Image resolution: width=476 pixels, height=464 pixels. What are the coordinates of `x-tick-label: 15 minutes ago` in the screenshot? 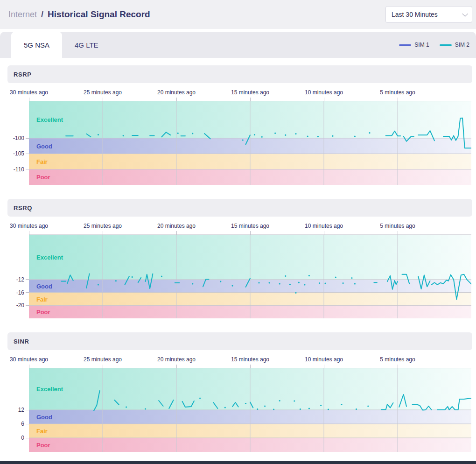 It's located at (250, 226).